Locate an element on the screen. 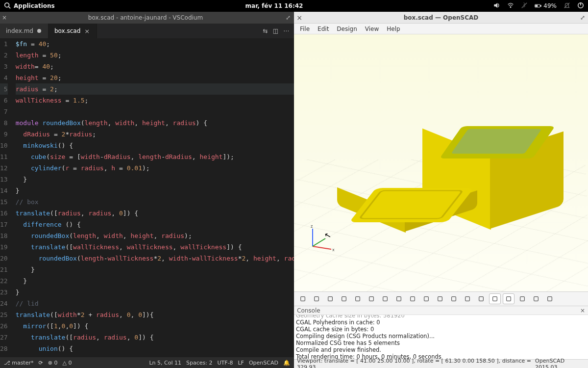 Image resolution: width=588 pixels, height=368 pixels. code-line: $fn = 40; is located at coordinates (155, 44).